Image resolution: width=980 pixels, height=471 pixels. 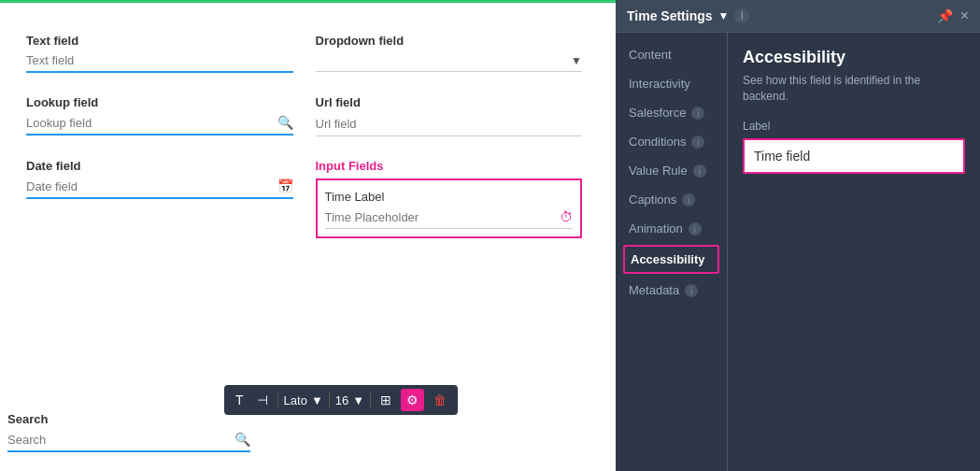 I want to click on lookup-field-input, so click(x=151, y=123).